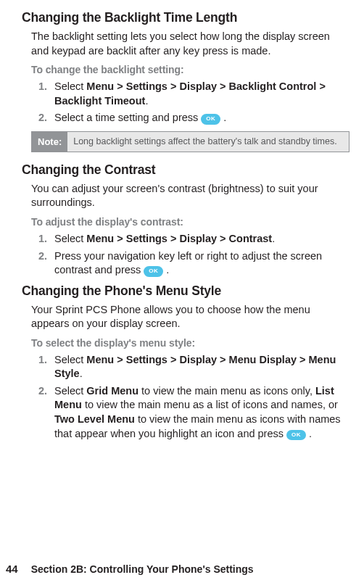  What do you see at coordinates (190, 142) in the screenshot?
I see `note-box: Note: Long backlight settings affect the…` at bounding box center [190, 142].